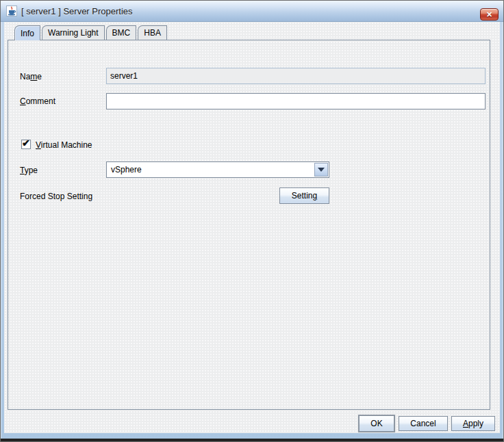 The image size is (504, 442). Describe the element at coordinates (476, 424) in the screenshot. I see `apply-button-text-post: pply` at that location.